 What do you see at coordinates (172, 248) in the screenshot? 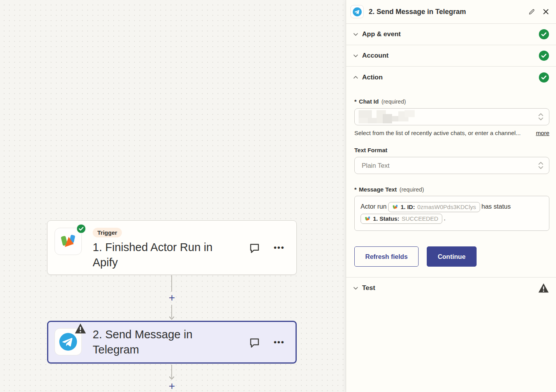
I see `trigger-step-card: Trigger 1. Finished Actor Run in Apify •…` at bounding box center [172, 248].